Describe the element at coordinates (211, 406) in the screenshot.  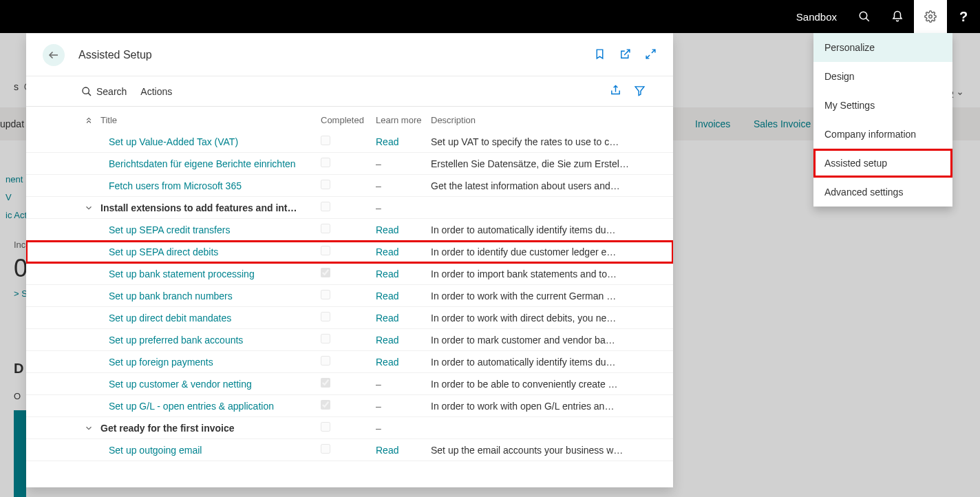
I see `row-title: Set up G/L - open entries & application` at that location.